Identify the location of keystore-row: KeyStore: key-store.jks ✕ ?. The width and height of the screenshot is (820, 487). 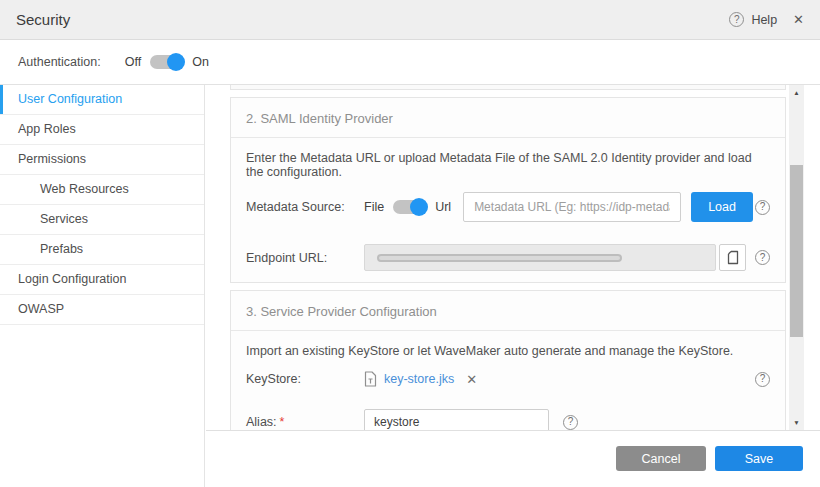
(508, 379).